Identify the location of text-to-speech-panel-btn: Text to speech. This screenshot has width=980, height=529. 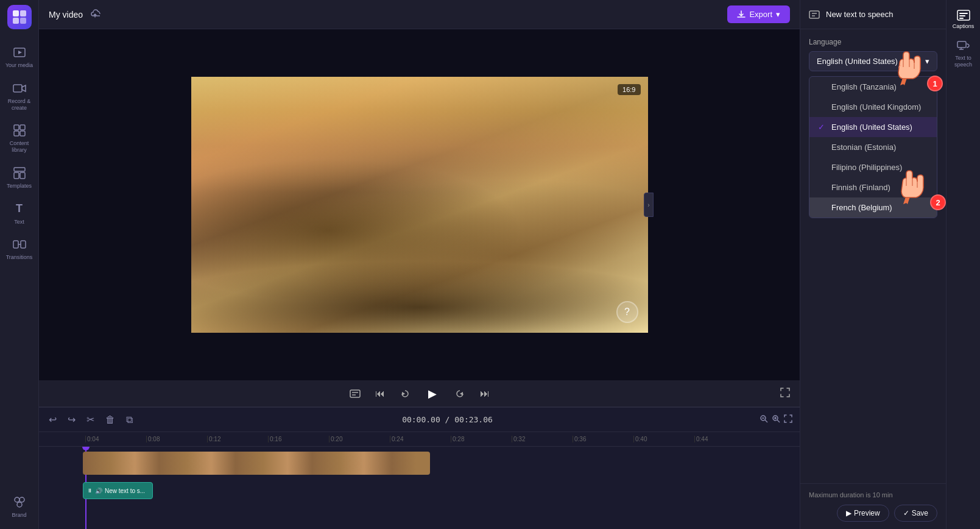
(964, 54).